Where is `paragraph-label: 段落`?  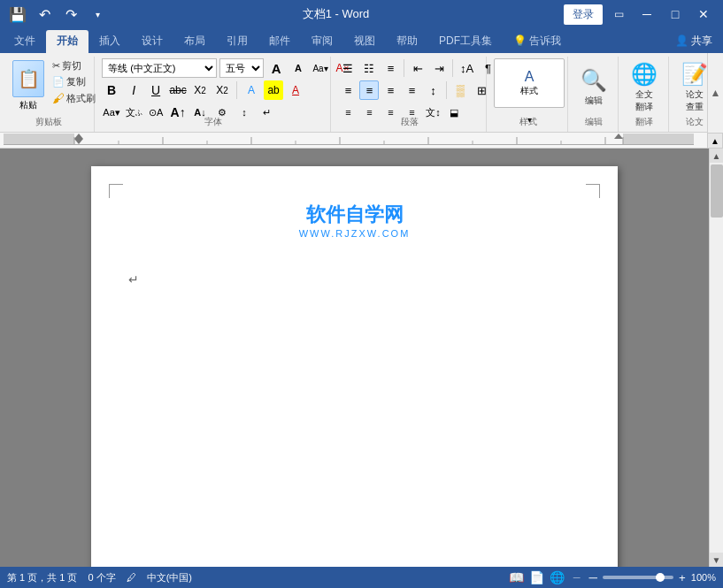
paragraph-label: 段落 is located at coordinates (409, 122).